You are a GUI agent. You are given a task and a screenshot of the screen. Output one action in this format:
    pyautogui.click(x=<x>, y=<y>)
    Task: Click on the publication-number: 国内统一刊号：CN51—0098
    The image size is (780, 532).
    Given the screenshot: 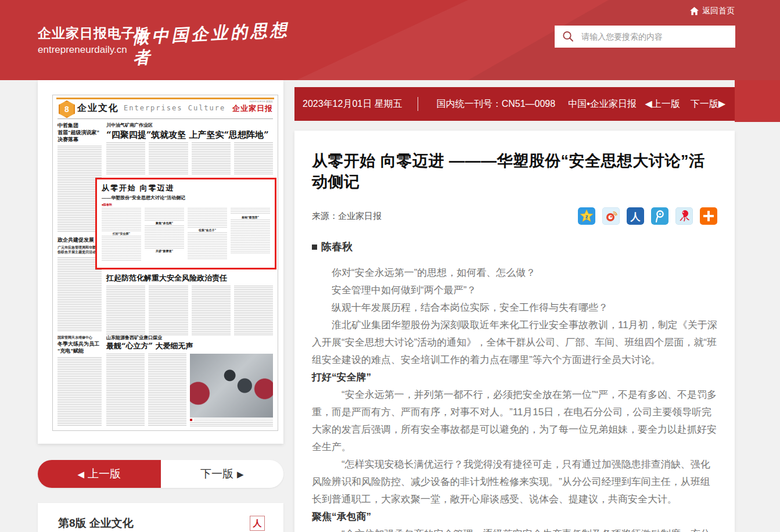 What is the action you would take?
    pyautogui.click(x=496, y=105)
    